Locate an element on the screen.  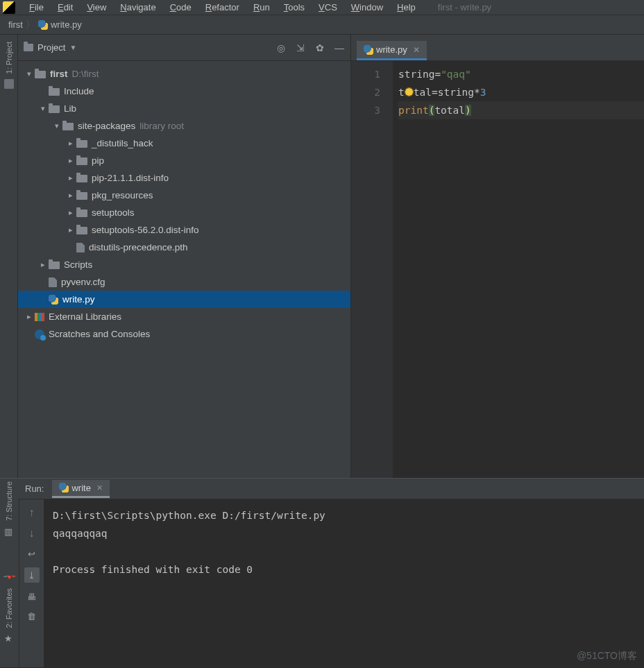
tree-item-setuptools-56-2-0-dist-info: setuptools-56.2.0.dist-info is located at coordinates (185, 230).